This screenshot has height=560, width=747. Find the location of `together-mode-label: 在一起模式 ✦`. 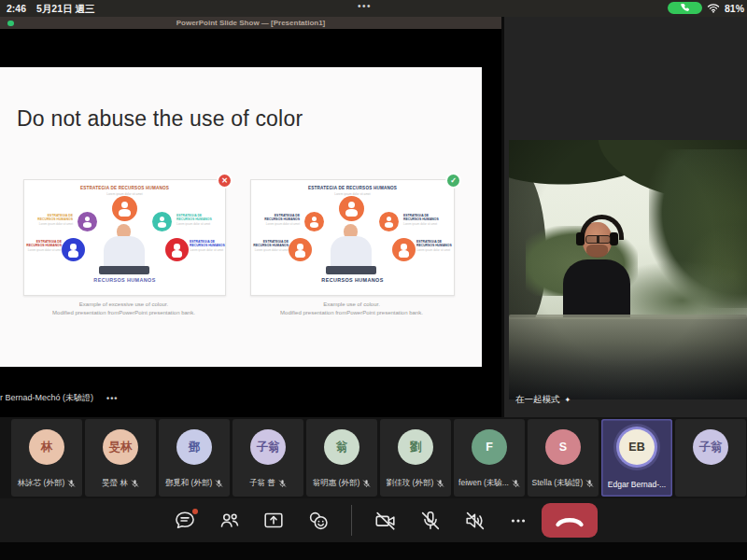

together-mode-label: 在一起模式 ✦ is located at coordinates (543, 399).